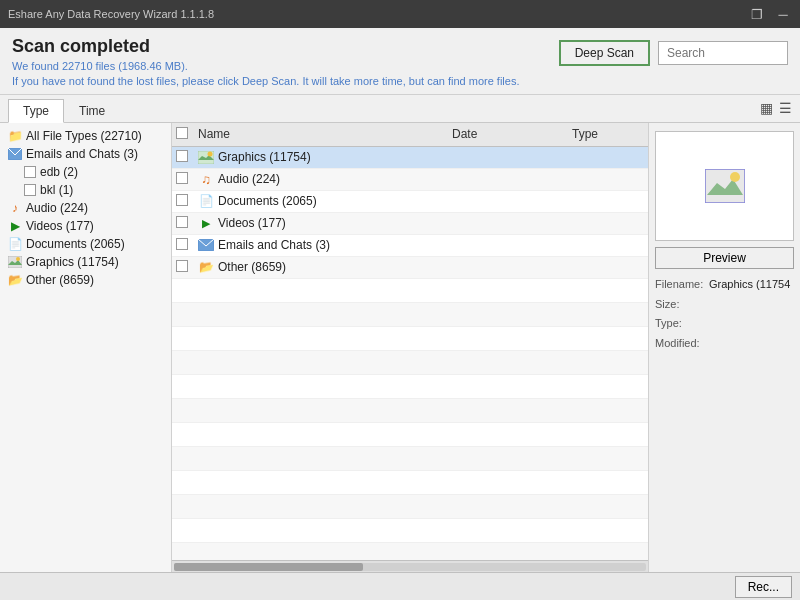 This screenshot has height=600, width=800. I want to click on sidebar-item-videos: ▶ Videos (177), so click(86, 226).